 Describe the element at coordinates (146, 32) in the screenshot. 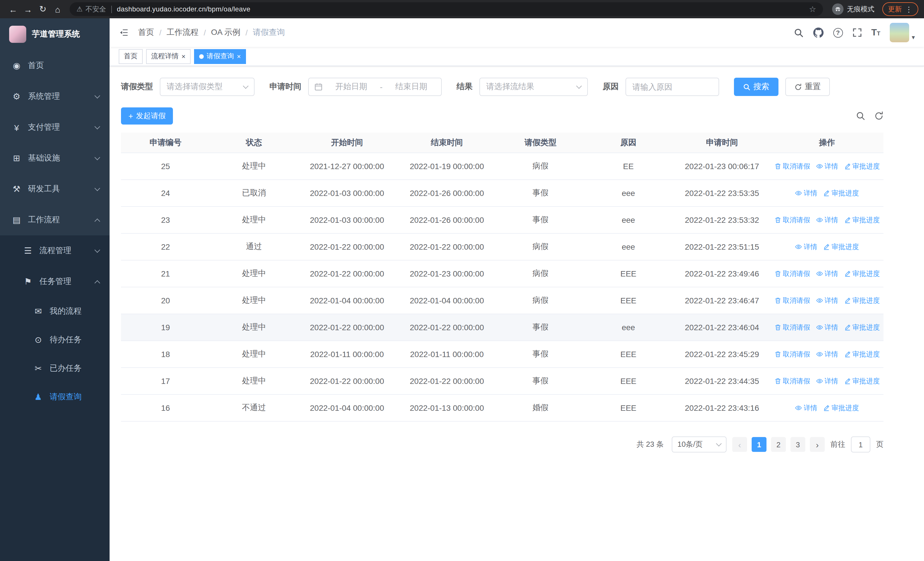

I see `breadcrumb-item: 首页` at that location.